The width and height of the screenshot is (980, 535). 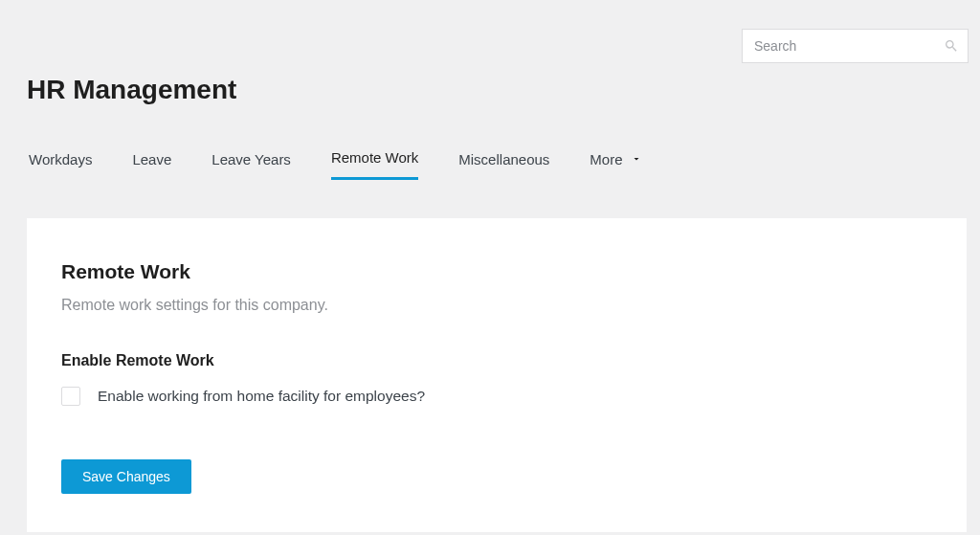 I want to click on checkbox-label: Enable working from home facility for em…, so click(x=261, y=396).